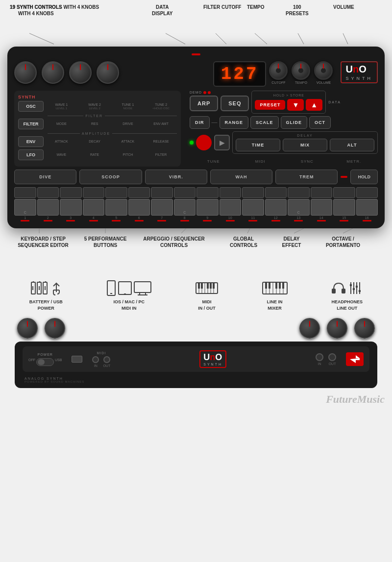 This screenshot has height=562, width=392. What do you see at coordinates (278, 71) in the screenshot?
I see `cutoff-knob` at bounding box center [278, 71].